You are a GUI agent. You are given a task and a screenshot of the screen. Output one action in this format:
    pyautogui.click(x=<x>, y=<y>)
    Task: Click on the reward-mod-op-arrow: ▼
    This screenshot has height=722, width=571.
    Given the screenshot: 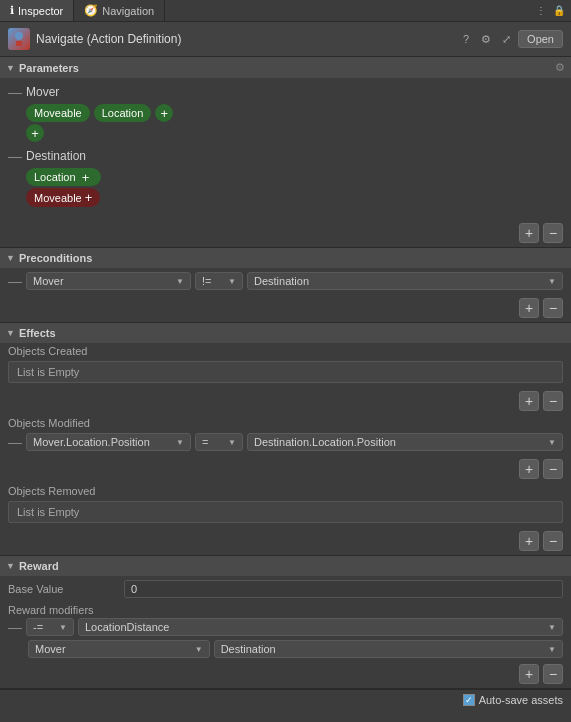 What is the action you would take?
    pyautogui.click(x=63, y=628)
    